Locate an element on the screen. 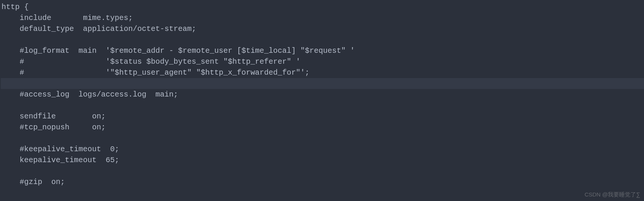 This screenshot has height=201, width=644. code-line: #keepalive_timeout 0; is located at coordinates (322, 149).